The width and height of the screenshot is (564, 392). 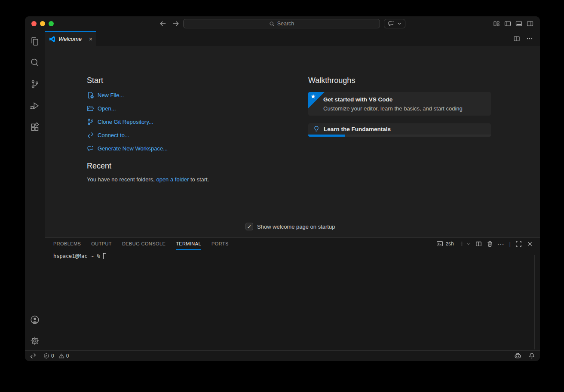 I want to click on status-bar: 0 0, so click(x=282, y=356).